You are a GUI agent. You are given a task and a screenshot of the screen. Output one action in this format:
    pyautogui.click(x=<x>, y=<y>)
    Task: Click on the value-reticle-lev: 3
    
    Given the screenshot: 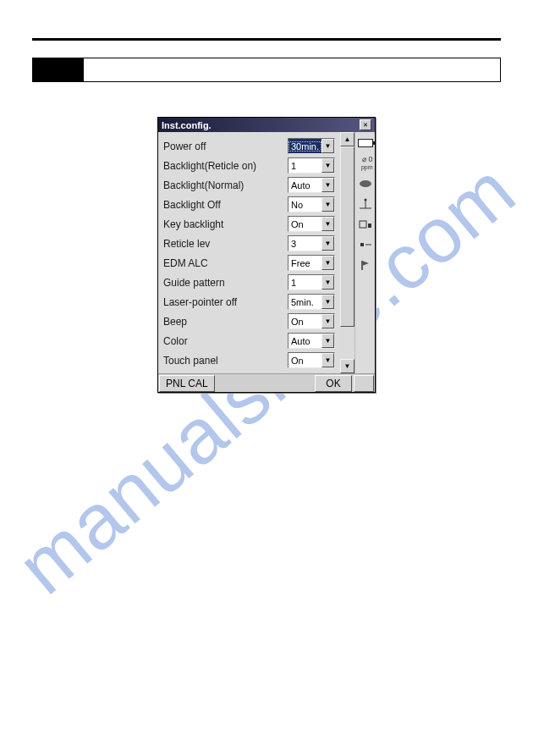 What is the action you would take?
    pyautogui.click(x=305, y=244)
    